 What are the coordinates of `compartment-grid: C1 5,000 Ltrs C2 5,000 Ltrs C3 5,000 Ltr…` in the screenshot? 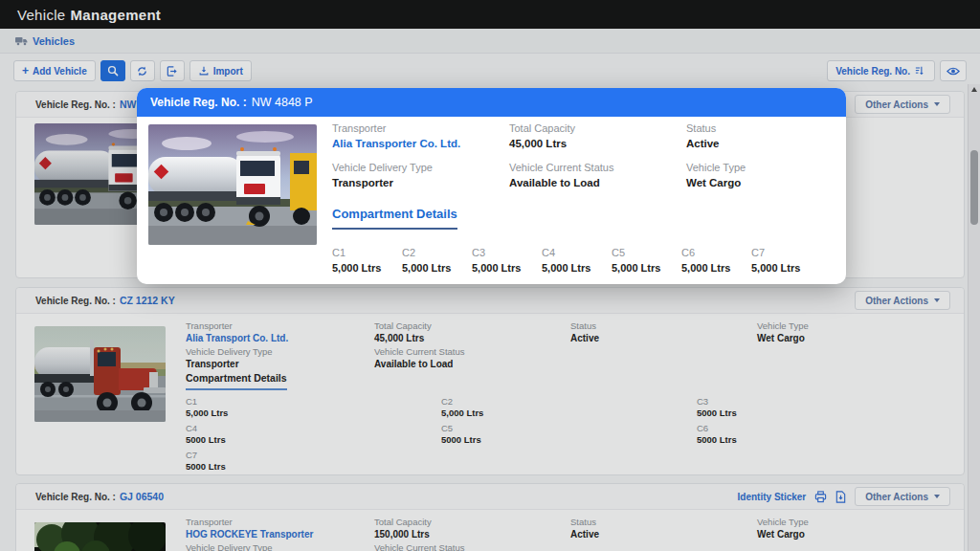 It's located at (576, 260).